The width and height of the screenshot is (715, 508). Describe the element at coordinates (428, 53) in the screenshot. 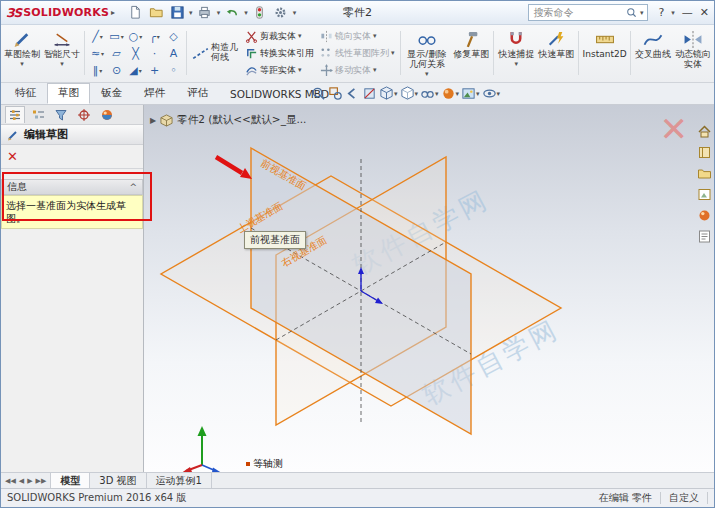

I see `display-delete-relations-button: 显示/删除几何关系▾` at that location.